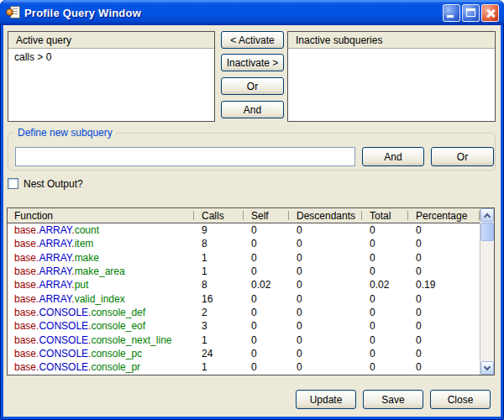 The width and height of the screenshot is (504, 420). Describe the element at coordinates (393, 156) in the screenshot. I see `subquery-and-button: And` at that location.